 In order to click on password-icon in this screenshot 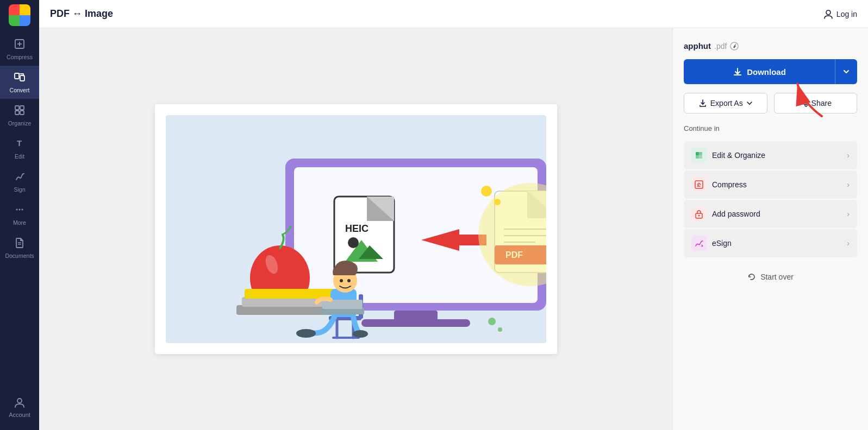, I will do `click(699, 214)`.